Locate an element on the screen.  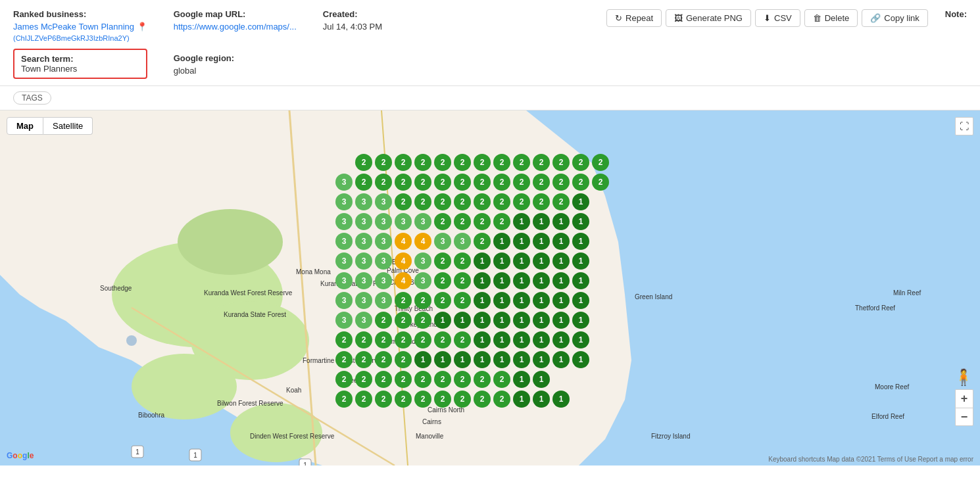
note-block: Note: is located at coordinates (956, 16).